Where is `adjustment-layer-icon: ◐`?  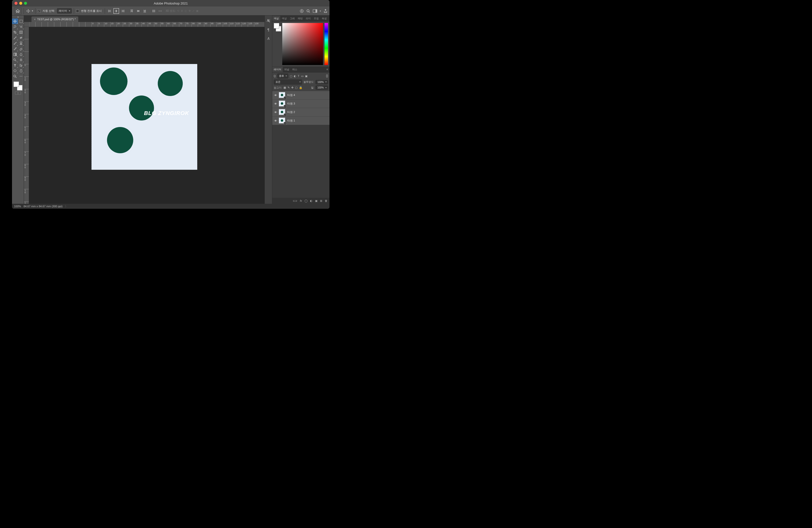
adjustment-layer-icon: ◐ is located at coordinates (311, 201).